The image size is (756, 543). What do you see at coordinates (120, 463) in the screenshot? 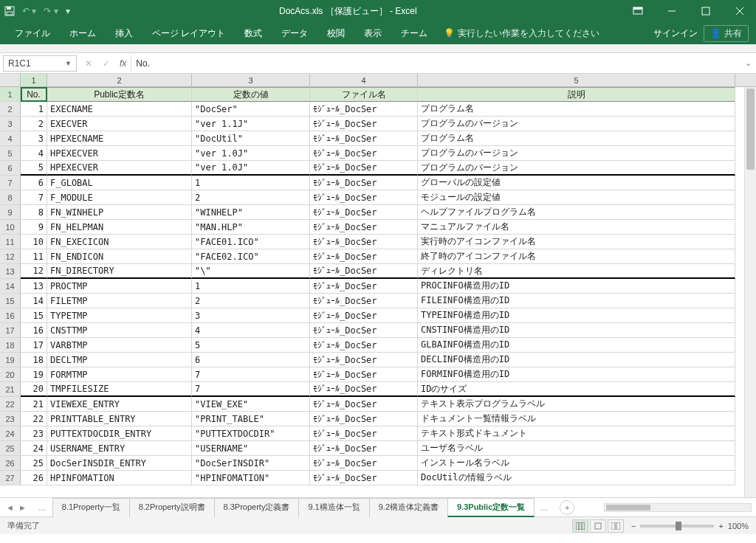
I see `cell: DocSerINSDIR_ENTRY` at bounding box center [120, 463].